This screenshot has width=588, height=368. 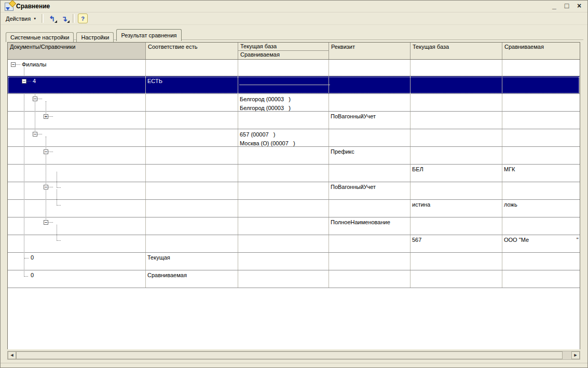 What do you see at coordinates (294, 365) in the screenshot?
I see `status-strip` at bounding box center [294, 365].